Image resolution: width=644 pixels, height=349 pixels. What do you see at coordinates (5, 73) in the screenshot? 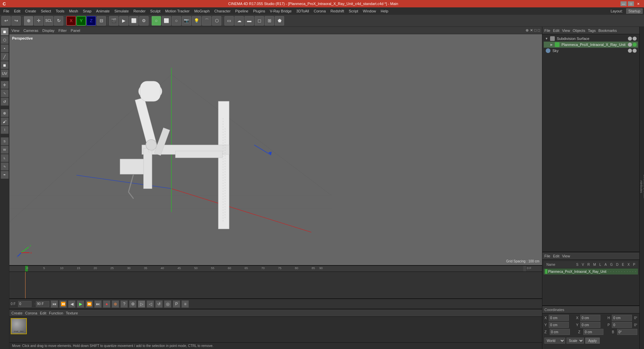
I see `uv-mode-button: UV` at bounding box center [5, 73].